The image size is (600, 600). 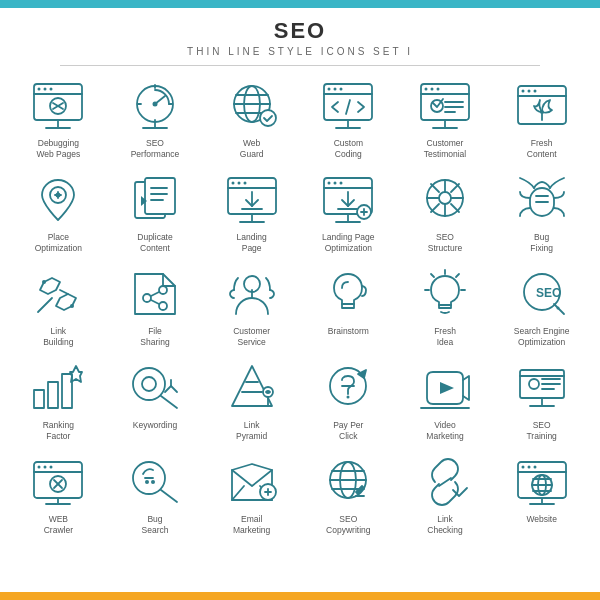 I want to click on seo-copywriting-label: SEOCopywriting, so click(x=348, y=525).